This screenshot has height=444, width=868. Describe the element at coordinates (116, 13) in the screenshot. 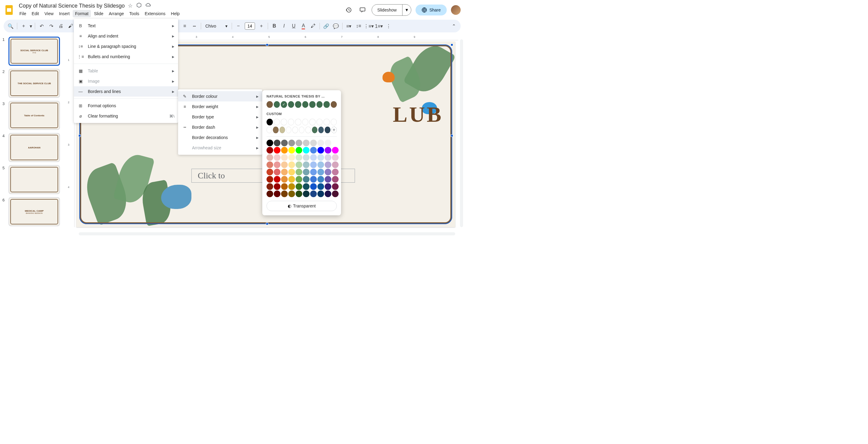

I see `menu-arrange: Arrange` at that location.